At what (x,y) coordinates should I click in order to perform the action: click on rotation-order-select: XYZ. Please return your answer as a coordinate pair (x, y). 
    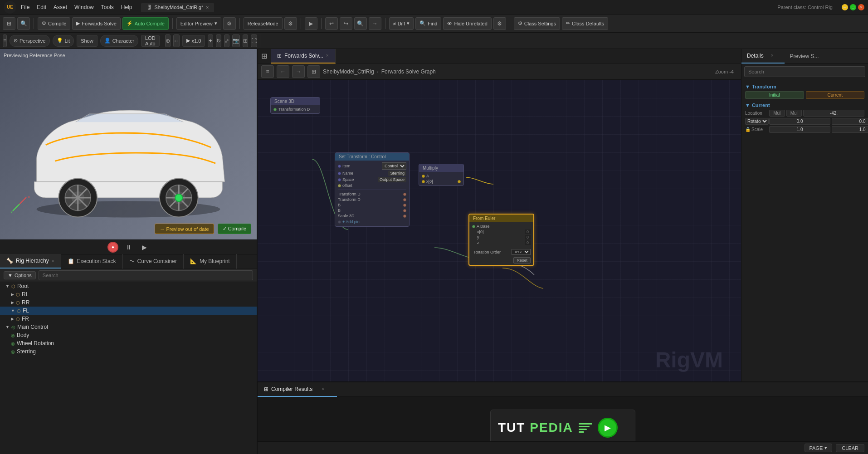
    Looking at the image, I should click on (521, 252).